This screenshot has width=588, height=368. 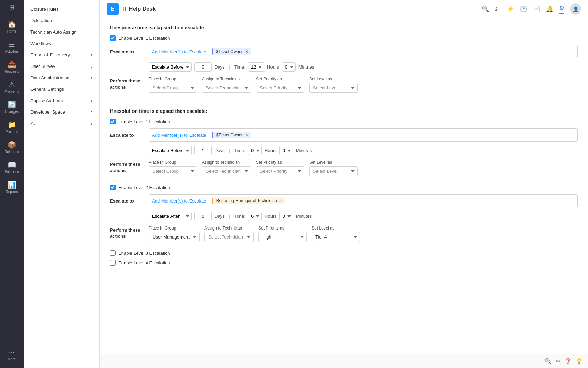 What do you see at coordinates (333, 171) in the screenshot?
I see `resolution-level1-level-select: Select Level` at bounding box center [333, 171].